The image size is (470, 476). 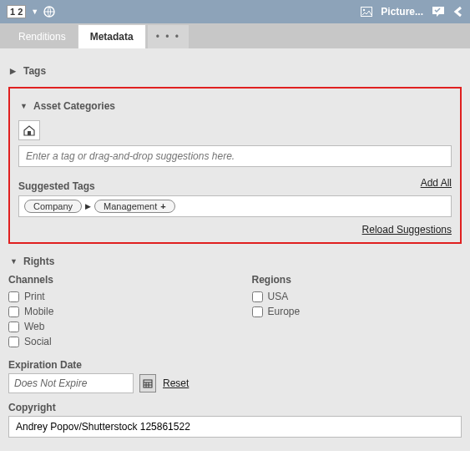 I want to click on checkbox-usa: USA, so click(x=357, y=296).